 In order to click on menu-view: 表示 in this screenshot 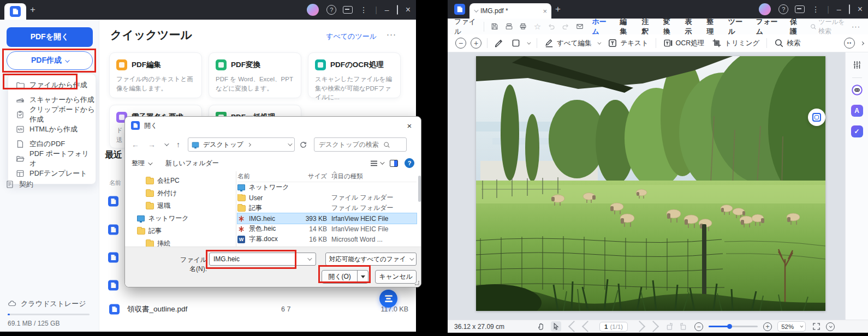, I will do `click(691, 27)`.